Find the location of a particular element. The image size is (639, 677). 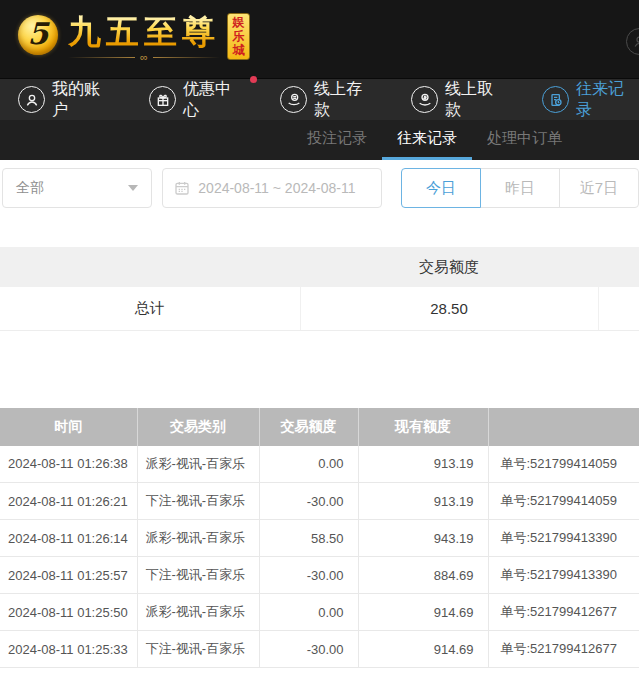

badge-char: 城 is located at coordinates (239, 50).